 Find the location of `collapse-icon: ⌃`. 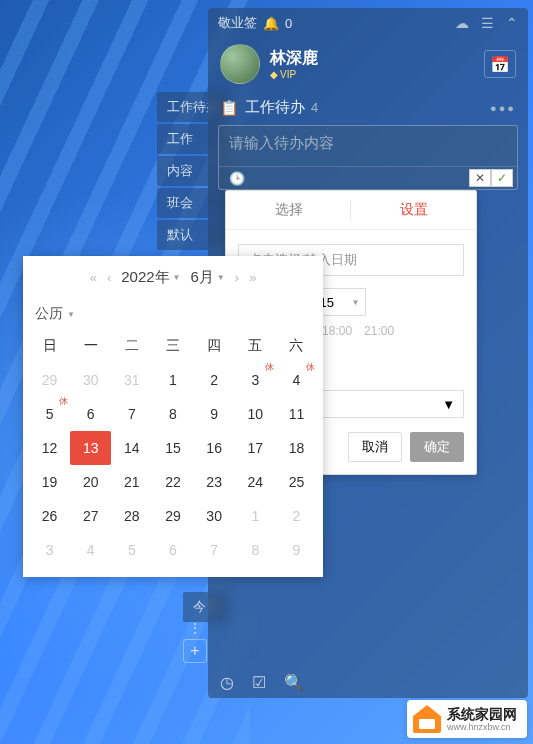

collapse-icon: ⌃ is located at coordinates (512, 23).